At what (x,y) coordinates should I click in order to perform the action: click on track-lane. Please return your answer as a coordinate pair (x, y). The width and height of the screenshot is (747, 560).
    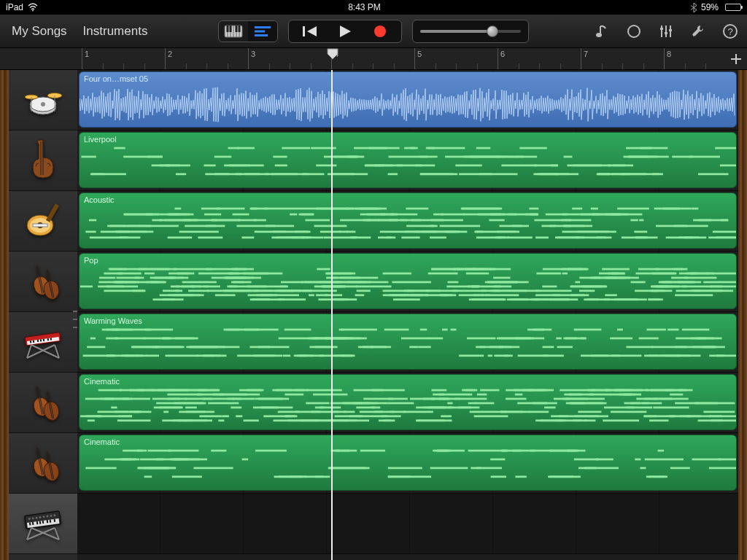
    Looking at the image, I should click on (408, 524).